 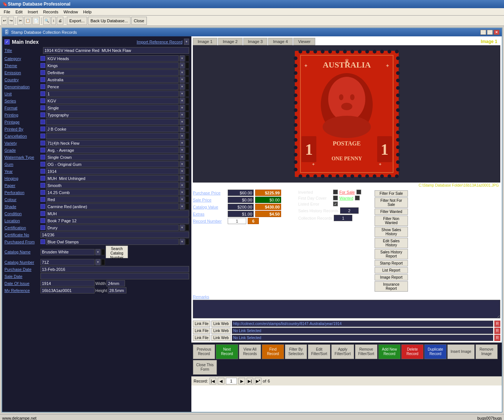 What do you see at coordinates (43, 178) in the screenshot?
I see `hinging-checkbox` at bounding box center [43, 178].